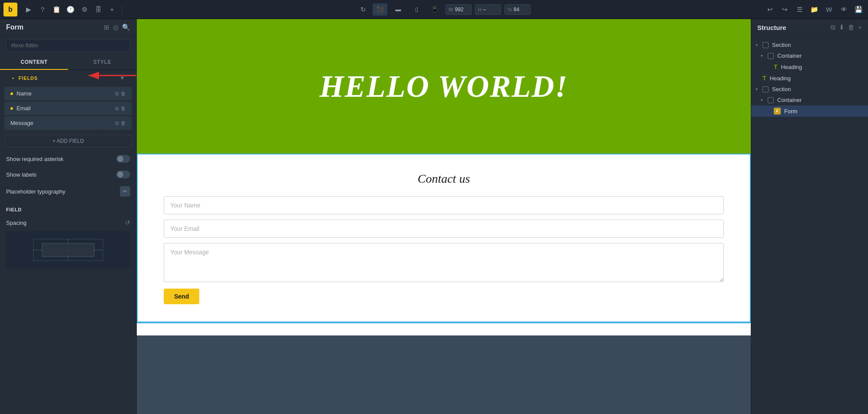 The image size is (868, 414). Describe the element at coordinates (123, 159) in the screenshot. I see `show-required-toggle` at that location.